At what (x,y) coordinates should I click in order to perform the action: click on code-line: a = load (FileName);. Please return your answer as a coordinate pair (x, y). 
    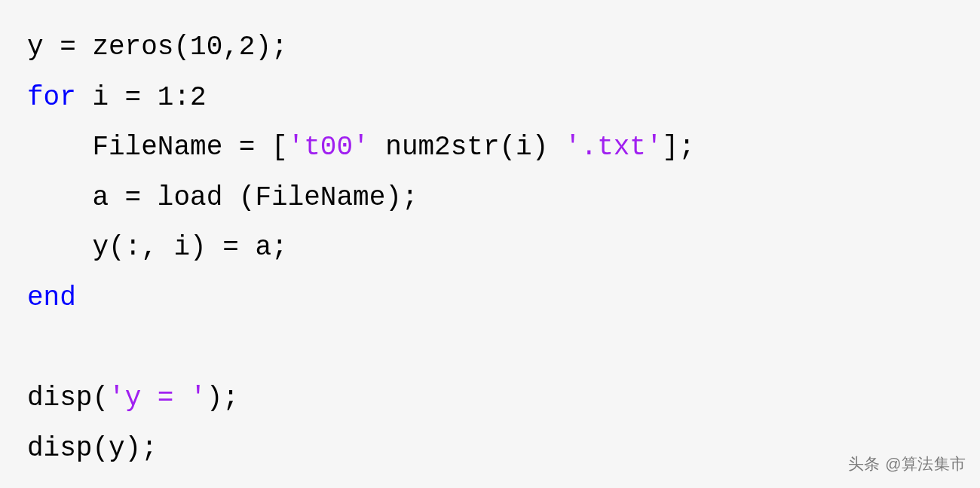
    Looking at the image, I should click on (222, 197).